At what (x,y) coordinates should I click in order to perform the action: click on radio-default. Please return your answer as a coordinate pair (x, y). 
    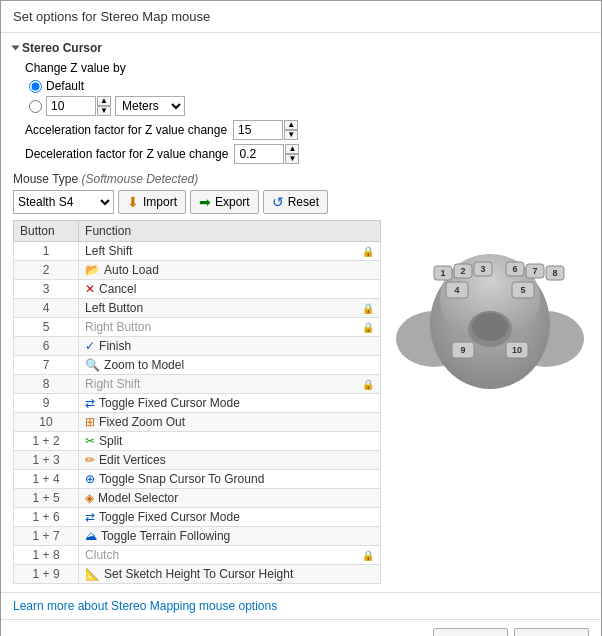
    Looking at the image, I should click on (36, 86).